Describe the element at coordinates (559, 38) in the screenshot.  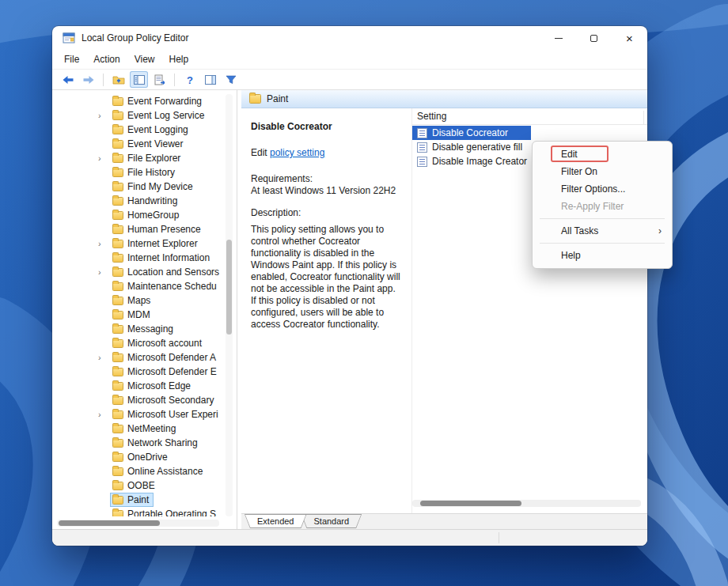
I see `minimize-button` at that location.